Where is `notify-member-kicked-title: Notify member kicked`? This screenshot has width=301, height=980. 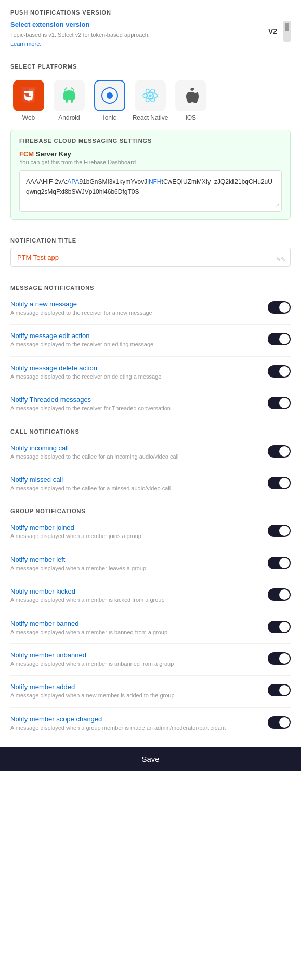 notify-member-kicked-title: Notify member kicked is located at coordinates (136, 591).